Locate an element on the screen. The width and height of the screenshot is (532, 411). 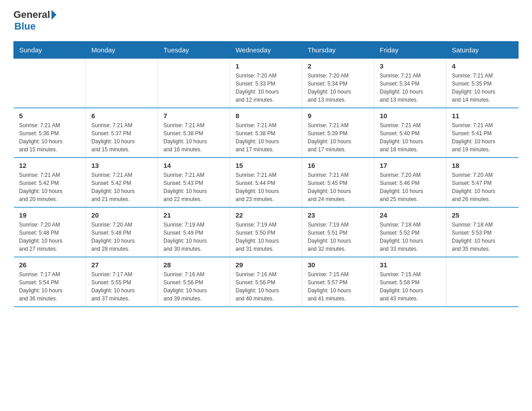
day-info: Sunrise: 7:15 AMSunset: 5:58 PMDaylight:… is located at coordinates (410, 287).